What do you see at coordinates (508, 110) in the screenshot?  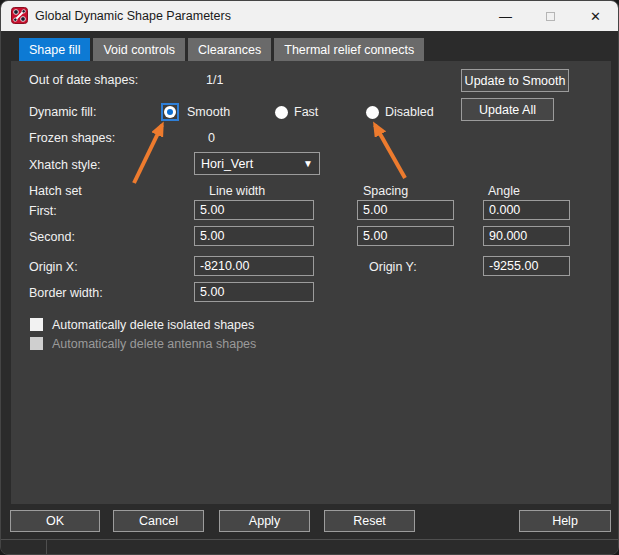 I see `update-all-button: Update All` at bounding box center [508, 110].